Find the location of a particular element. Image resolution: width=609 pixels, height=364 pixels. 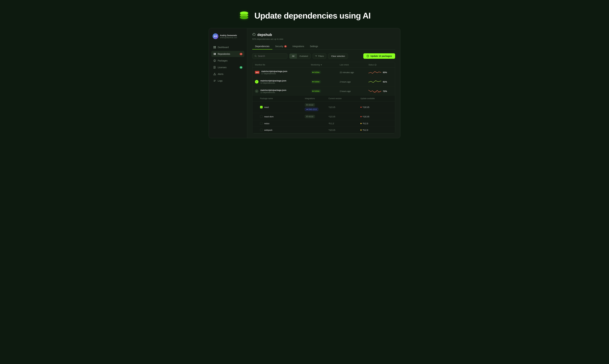

sidebar-item-packages: Packages is located at coordinates (228, 61).